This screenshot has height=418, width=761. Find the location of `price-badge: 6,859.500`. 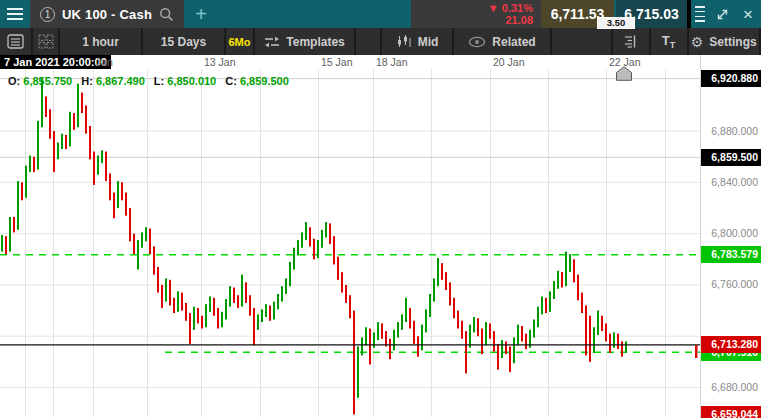

price-badge: 6,859.500 is located at coordinates (731, 158).